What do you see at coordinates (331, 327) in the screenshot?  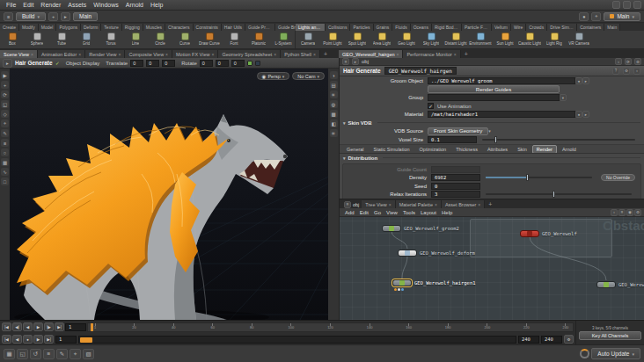 I see `timeline-ruler: 120406080100120140160180200220240` at bounding box center [331, 327].